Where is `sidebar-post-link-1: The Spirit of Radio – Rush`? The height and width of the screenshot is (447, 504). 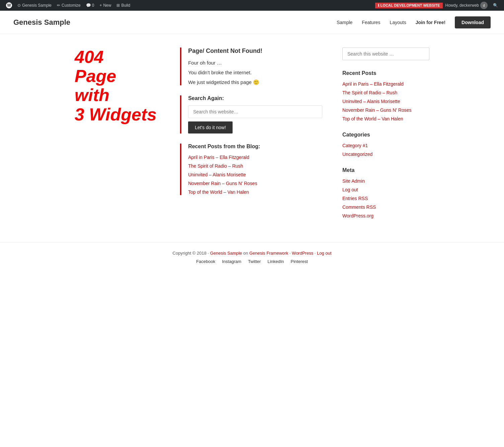
sidebar-post-link-1: The Spirit of Radio – Rush is located at coordinates (370, 93).